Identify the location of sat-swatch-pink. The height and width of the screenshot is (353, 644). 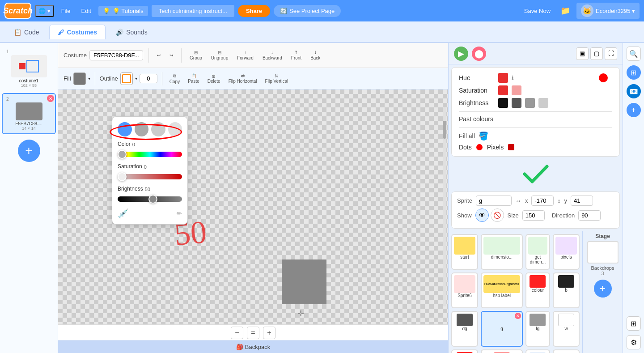
(517, 90).